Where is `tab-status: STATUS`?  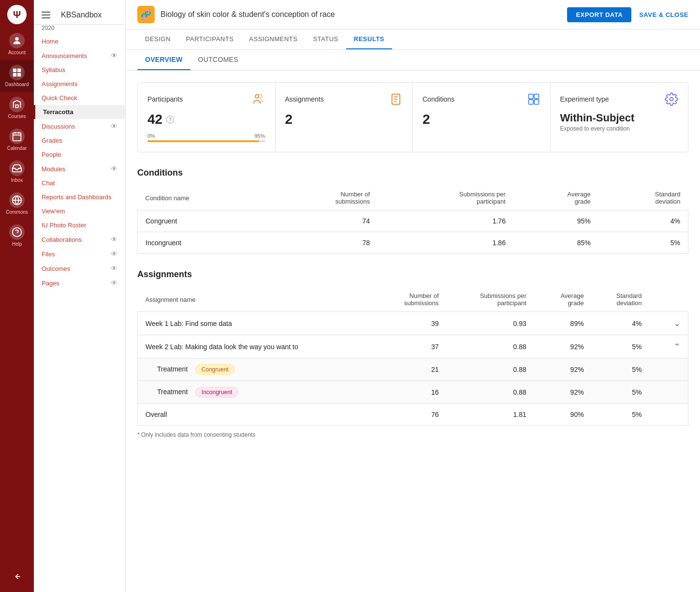 tab-status: STATUS is located at coordinates (325, 40).